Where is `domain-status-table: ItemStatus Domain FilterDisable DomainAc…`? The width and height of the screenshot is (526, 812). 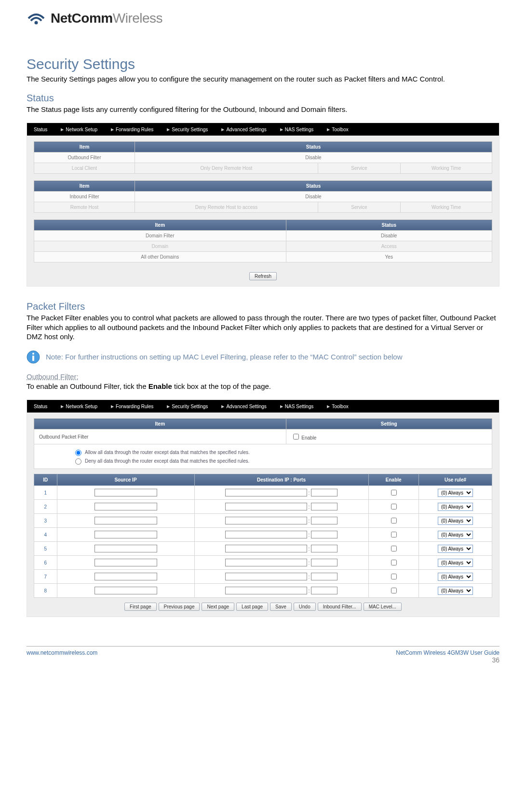
domain-status-table: ItemStatus Domain FilterDisable DomainAc… is located at coordinates (263, 241).